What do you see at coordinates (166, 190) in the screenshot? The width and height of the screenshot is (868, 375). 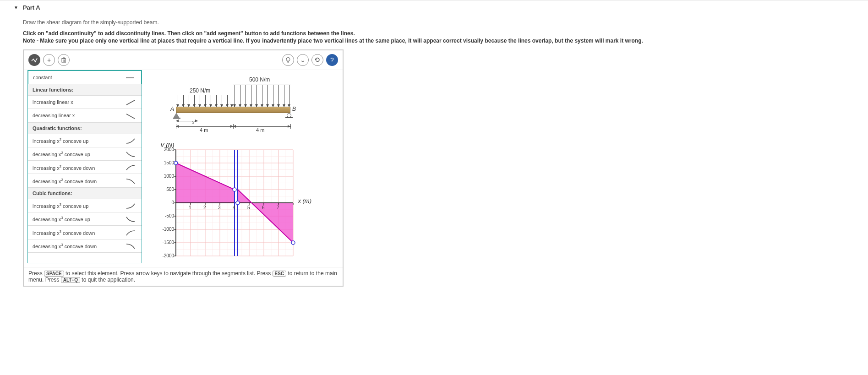 I see `ytick: 500` at bounding box center [166, 190].